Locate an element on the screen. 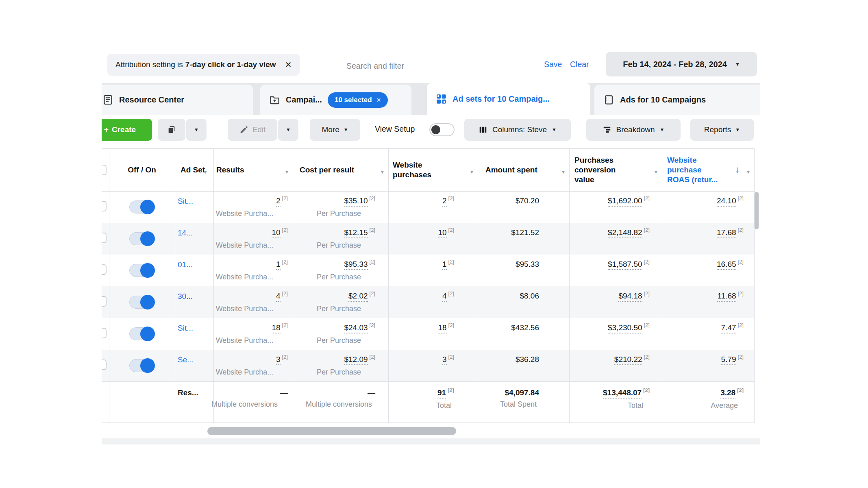 Image resolution: width=868 pixels, height=488 pixels. conversion-value: $1,587.50 is located at coordinates (625, 265).